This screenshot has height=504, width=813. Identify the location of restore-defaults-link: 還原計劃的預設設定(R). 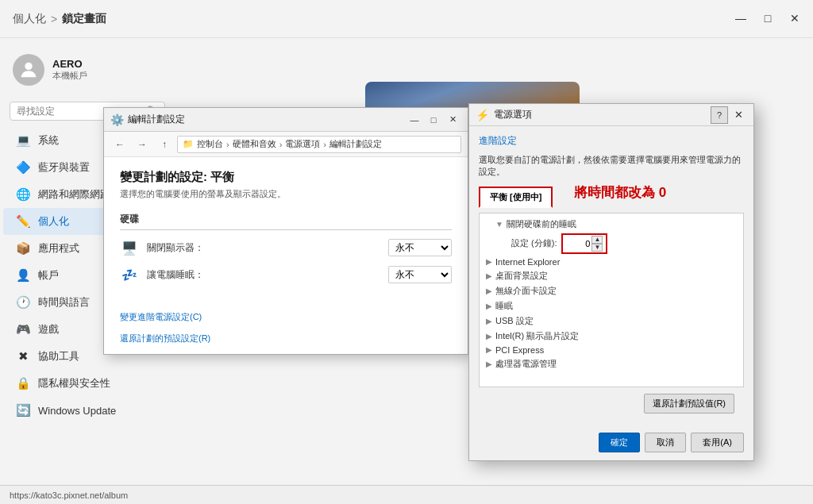
(165, 338).